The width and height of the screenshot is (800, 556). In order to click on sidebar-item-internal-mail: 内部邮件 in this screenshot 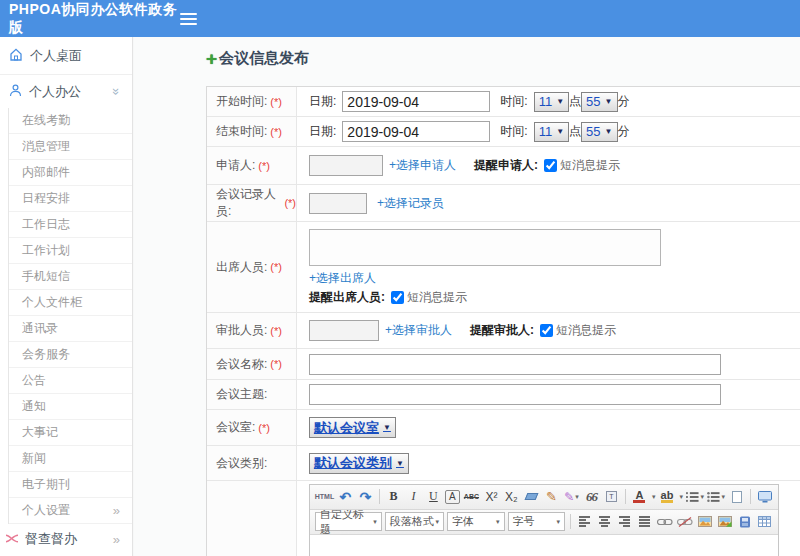, I will do `click(70, 173)`.